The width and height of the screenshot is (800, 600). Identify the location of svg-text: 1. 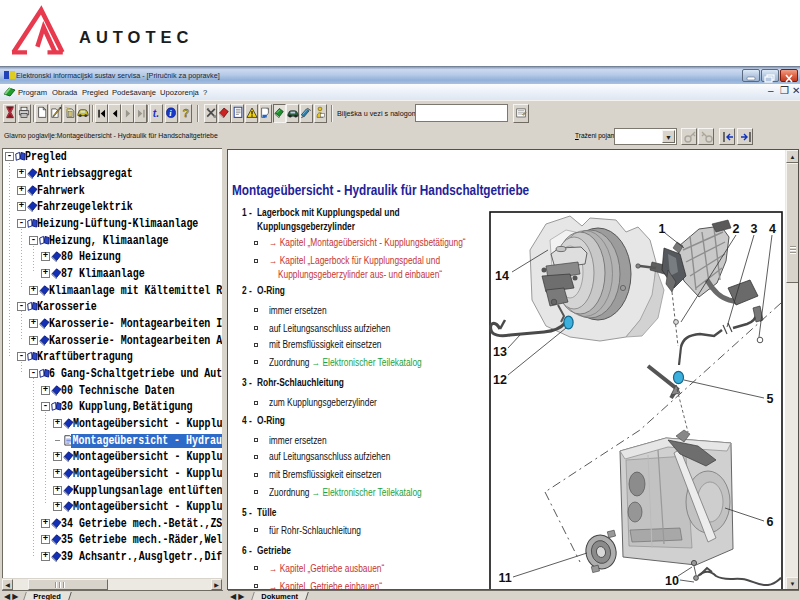
(662, 229).